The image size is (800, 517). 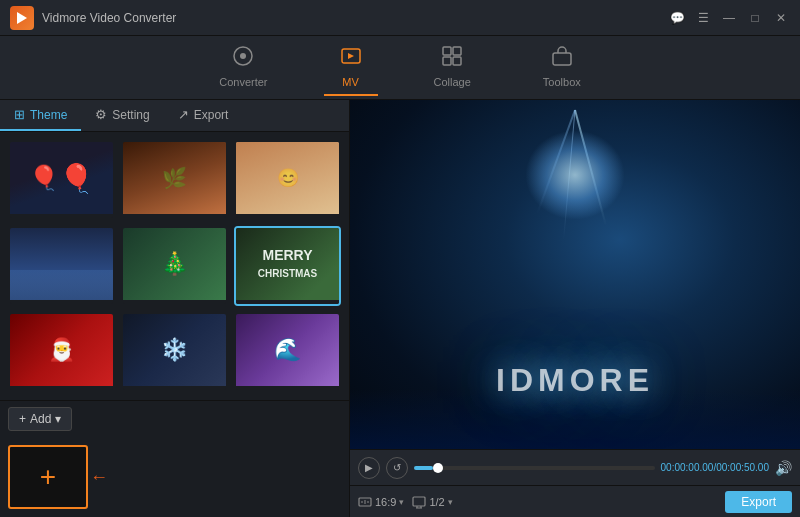 What do you see at coordinates (40, 116) in the screenshot?
I see `subtab-theme: ⊞ Theme` at bounding box center [40, 116].